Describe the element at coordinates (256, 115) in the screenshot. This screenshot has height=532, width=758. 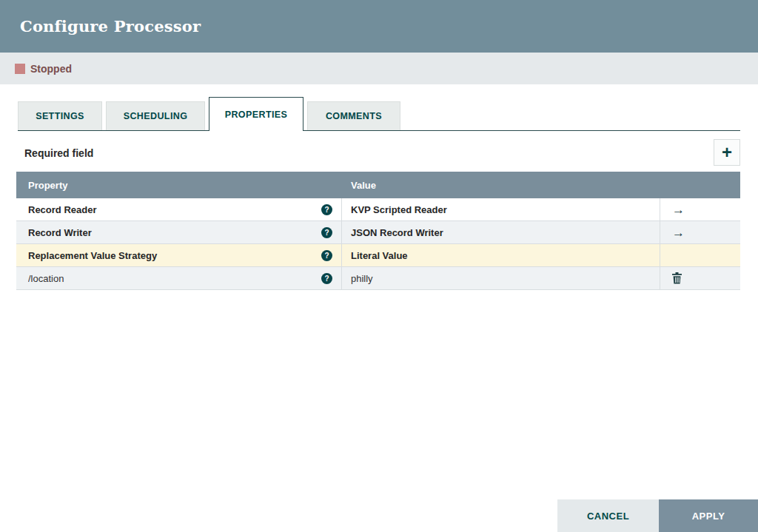
I see `tab-label: PROPERTIES` at that location.